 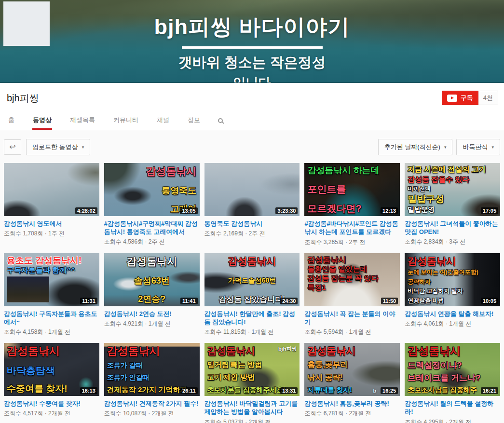 I want to click on video-title: 감성돔낚시! 꼭 잡는 분들의 이야기, so click(x=352, y=318).